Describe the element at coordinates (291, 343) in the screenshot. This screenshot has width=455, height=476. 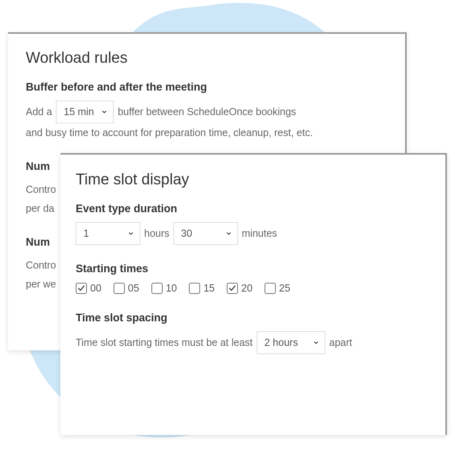
I see `spacing-select: 2 hours` at that location.